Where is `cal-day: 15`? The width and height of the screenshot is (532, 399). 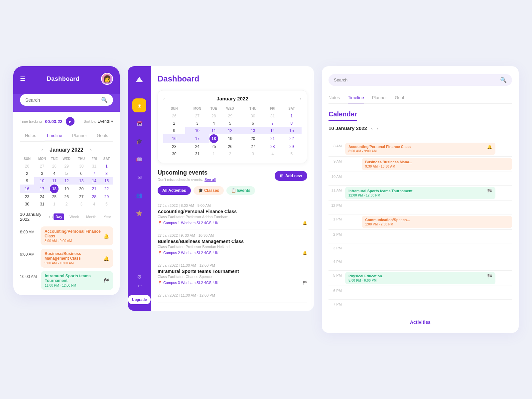 cal-day: 15 is located at coordinates (106, 181).